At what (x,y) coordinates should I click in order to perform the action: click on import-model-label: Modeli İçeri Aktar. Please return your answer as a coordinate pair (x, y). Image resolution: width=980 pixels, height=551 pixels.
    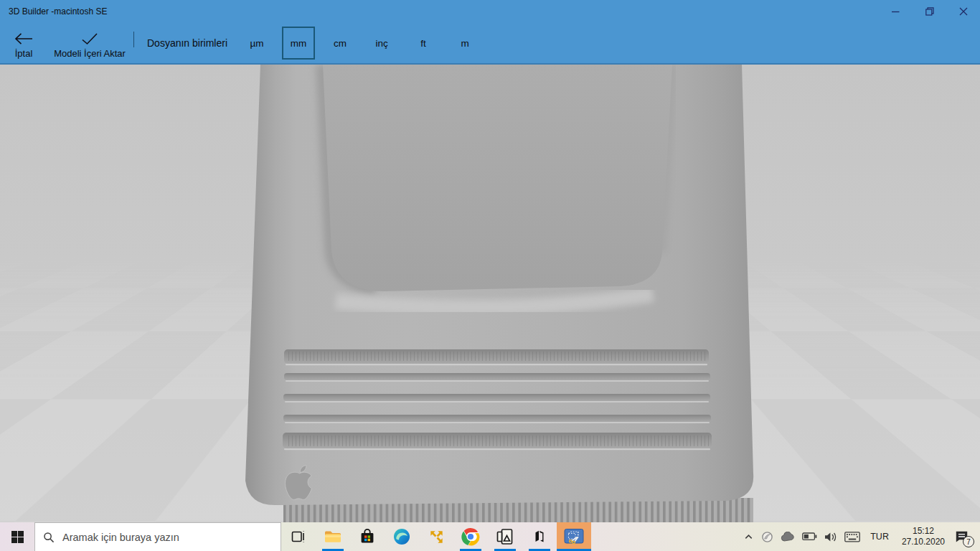
    Looking at the image, I should click on (90, 53).